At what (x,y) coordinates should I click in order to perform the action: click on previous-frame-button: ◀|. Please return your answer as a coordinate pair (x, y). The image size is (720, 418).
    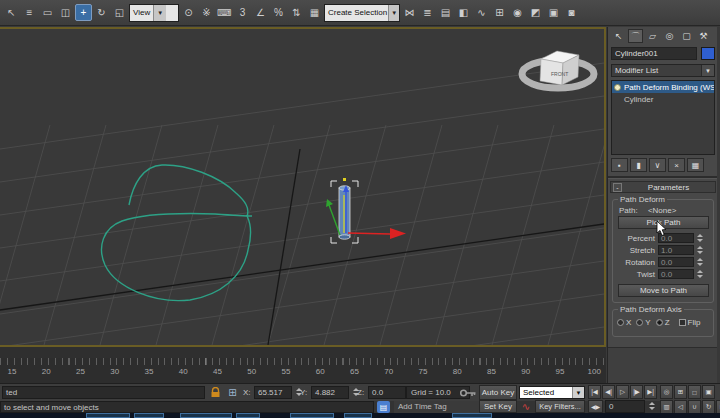
    Looking at the image, I should click on (608, 392).